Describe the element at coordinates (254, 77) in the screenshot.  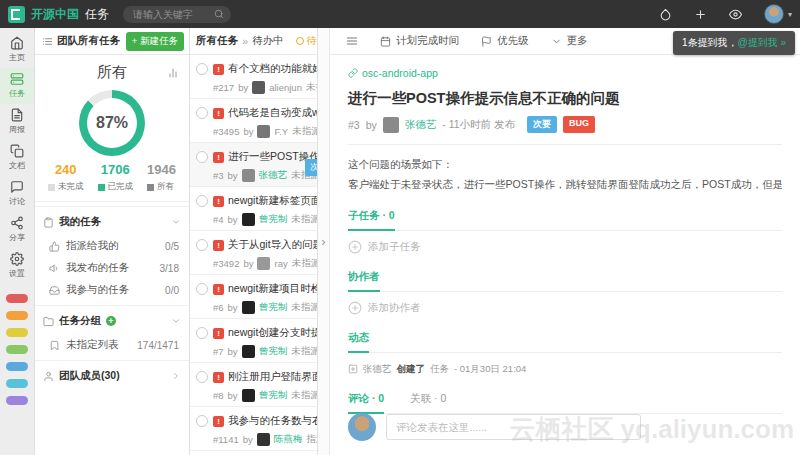
I see `task-list-item: ! 有个文档的功能就好了 #217 by alienjun 未指派` at that location.